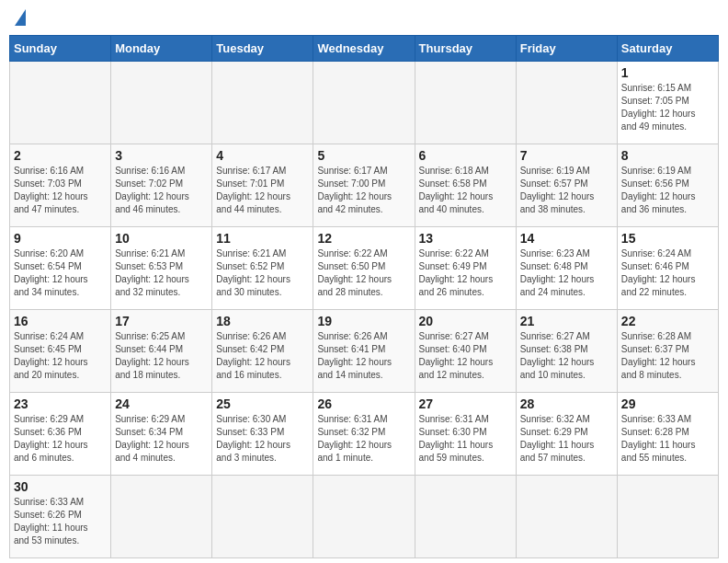  Describe the element at coordinates (566, 321) in the screenshot. I see `day-number: 21` at that location.